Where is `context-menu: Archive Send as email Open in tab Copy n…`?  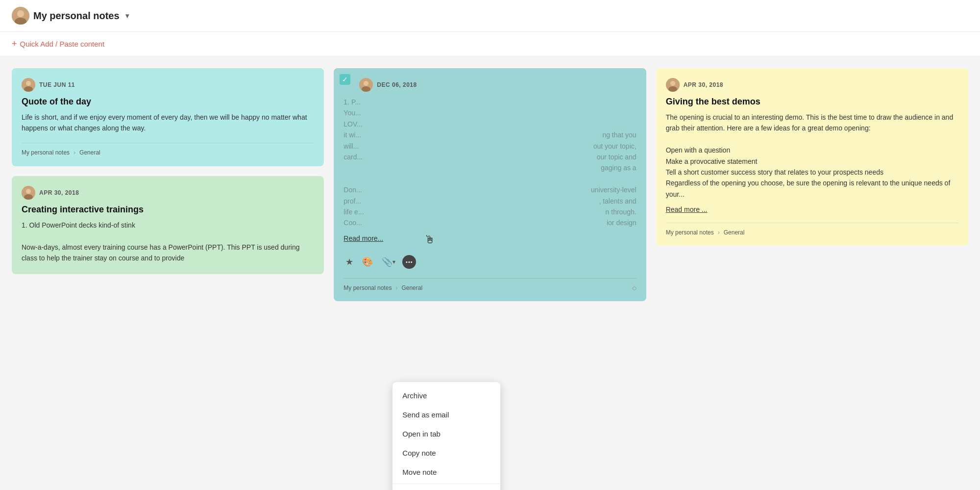 context-menu: Archive Send as email Open in tab Copy n… is located at coordinates (446, 436).